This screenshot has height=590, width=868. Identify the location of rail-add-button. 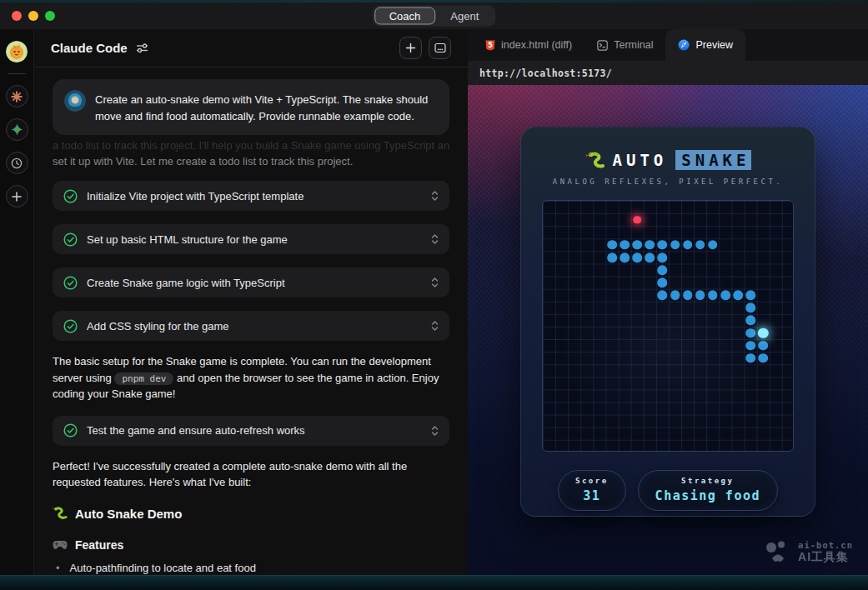
(17, 197).